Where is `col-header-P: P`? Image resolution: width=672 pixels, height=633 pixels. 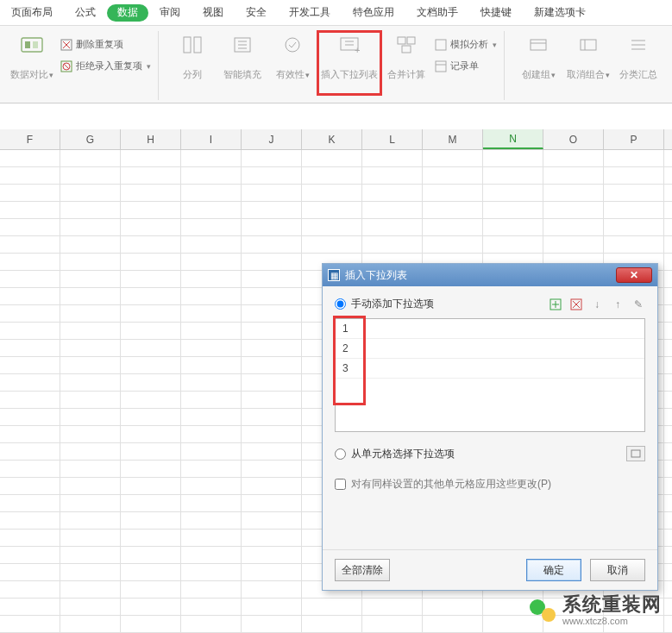
col-header-P: P is located at coordinates (634, 140).